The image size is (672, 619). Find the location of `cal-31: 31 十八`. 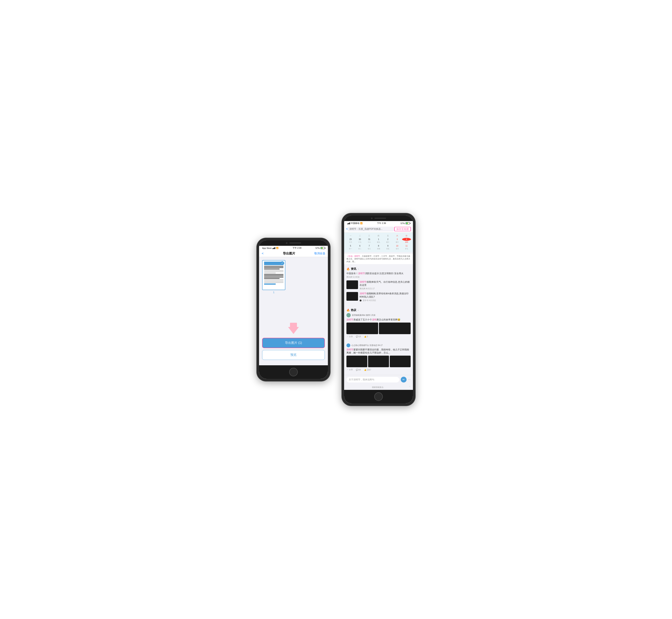

cal-31: 31 十八 is located at coordinates (369, 240).